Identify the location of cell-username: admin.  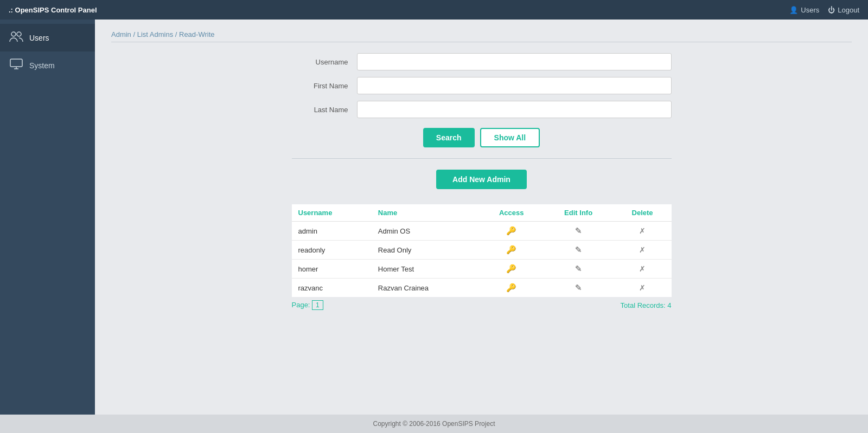
(332, 231).